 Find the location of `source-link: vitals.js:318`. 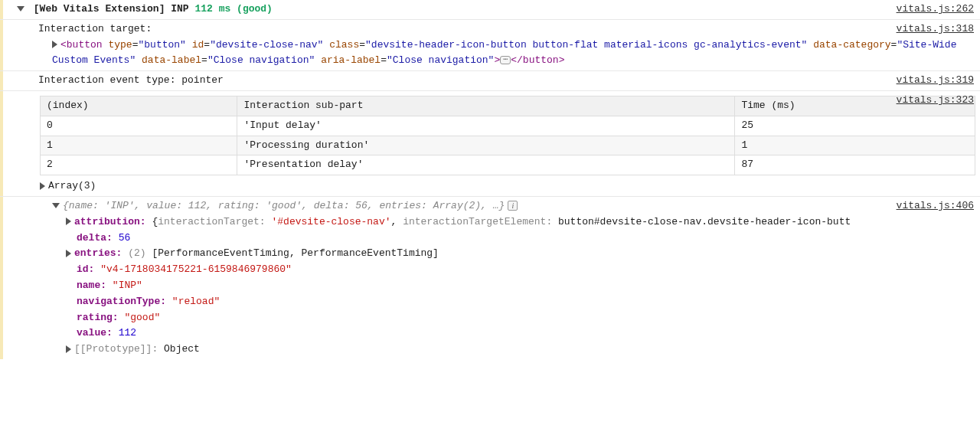

source-link: vitals.js:318 is located at coordinates (936, 29).